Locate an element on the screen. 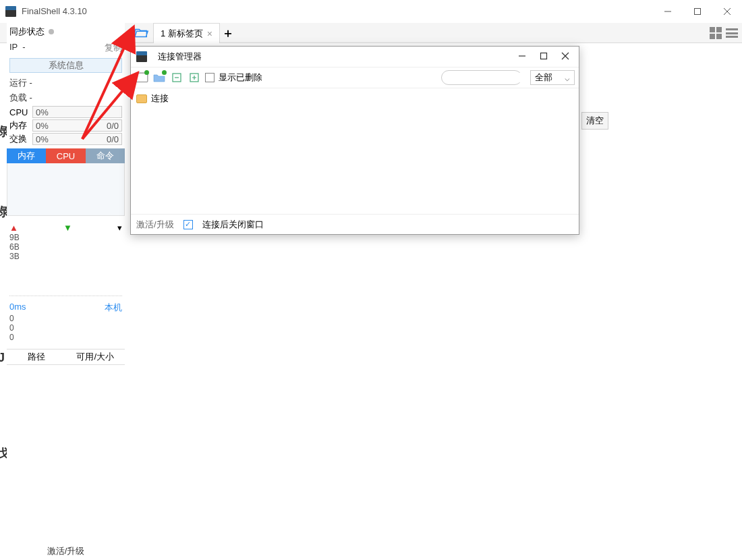 The height and width of the screenshot is (560, 742). chevron-down-icon: ⌵ is located at coordinates (567, 78).